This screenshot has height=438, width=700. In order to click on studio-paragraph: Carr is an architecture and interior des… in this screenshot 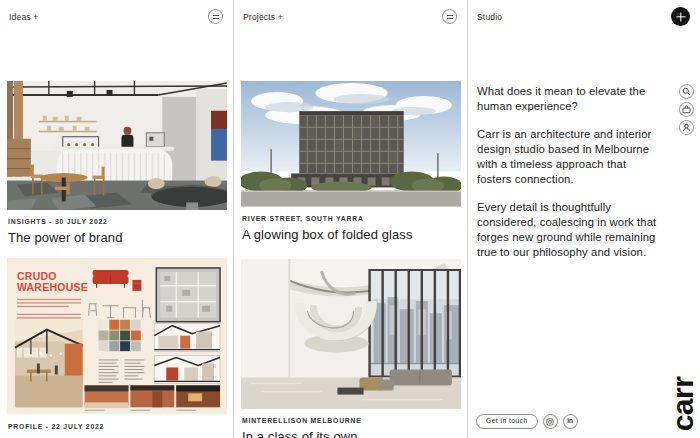, I will do `click(570, 157)`.